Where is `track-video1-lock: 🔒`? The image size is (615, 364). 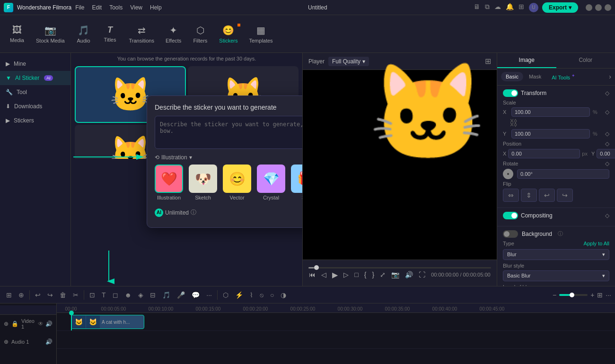
track-video1-lock: 🔒 is located at coordinates (15, 324).